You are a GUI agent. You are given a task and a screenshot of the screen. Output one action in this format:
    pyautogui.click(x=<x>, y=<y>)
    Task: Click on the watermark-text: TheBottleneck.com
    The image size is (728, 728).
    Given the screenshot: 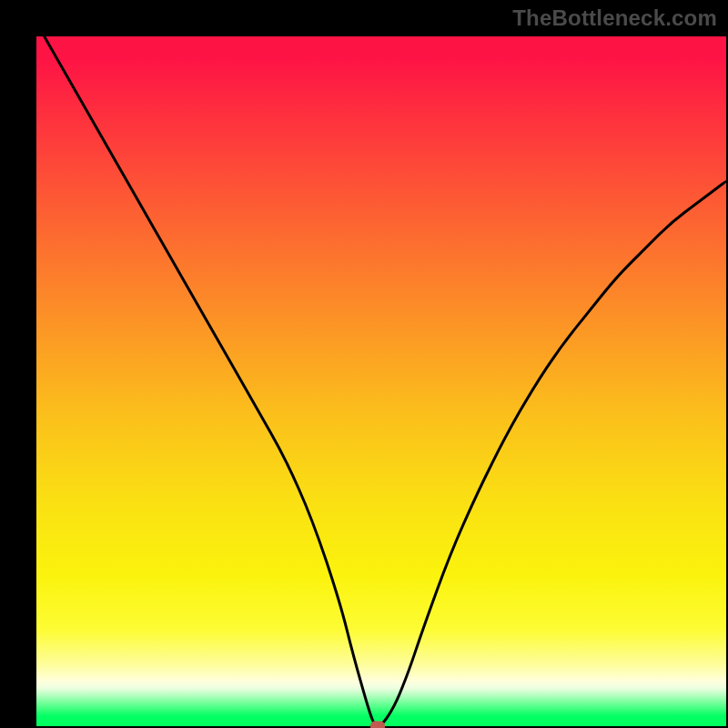 What is the action you would take?
    pyautogui.click(x=615, y=18)
    